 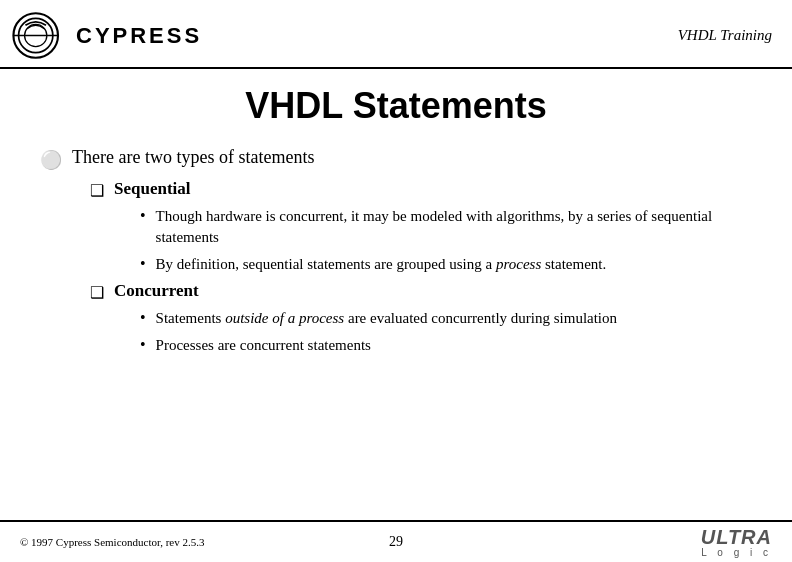 What do you see at coordinates (480, 318) in the screenshot?
I see `con1-post: are evaluated concurrently during simula…` at bounding box center [480, 318].